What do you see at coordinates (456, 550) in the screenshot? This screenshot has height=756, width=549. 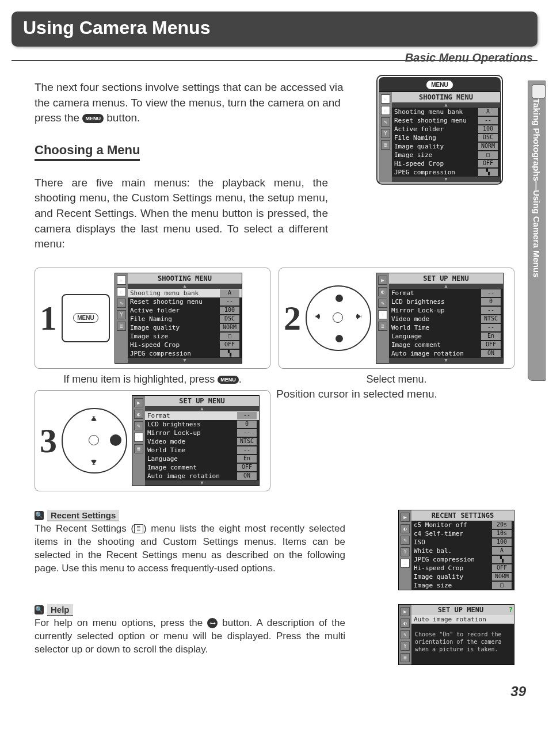 I see `recent-lcd: ▶ ◐ ✎ Y ≣ RECENT SETTINGS c5 Monitor off…` at bounding box center [456, 550].